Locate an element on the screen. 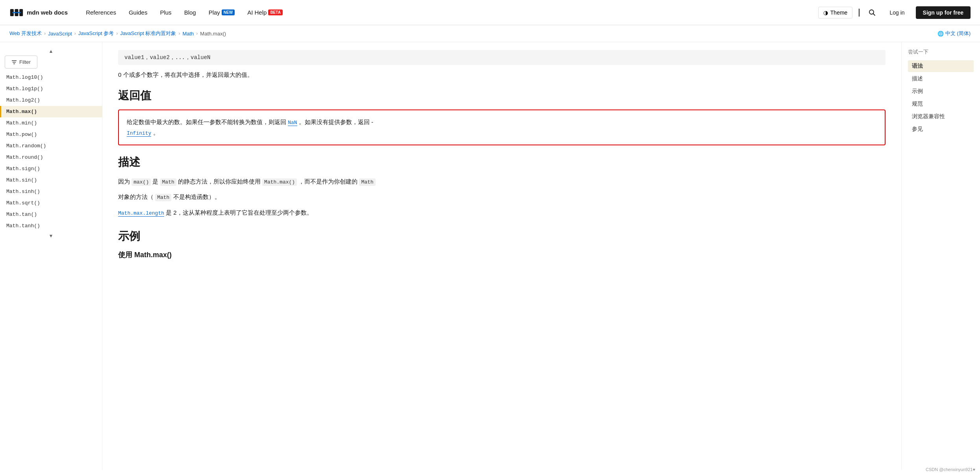 This screenshot has height=475, width=980. theme-icon: ◑ is located at coordinates (826, 13).